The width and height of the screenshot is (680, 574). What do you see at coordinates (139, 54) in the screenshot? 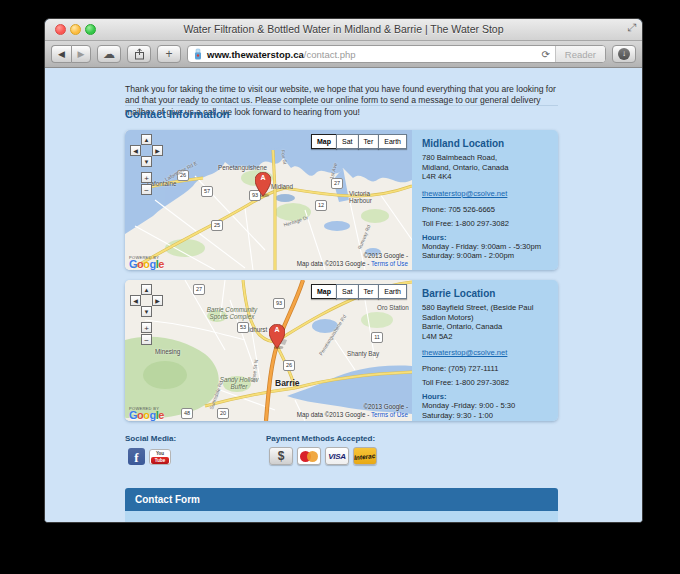
I see `share-button` at bounding box center [139, 54].